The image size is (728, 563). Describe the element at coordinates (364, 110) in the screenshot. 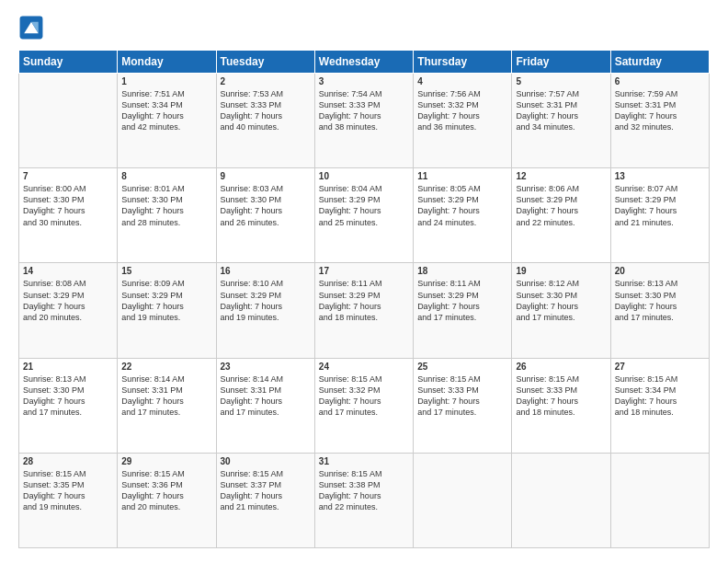

I see `cell-info: Sunrise: 7:54 AM Sunset: 3:33 PM Dayligh…` at that location.